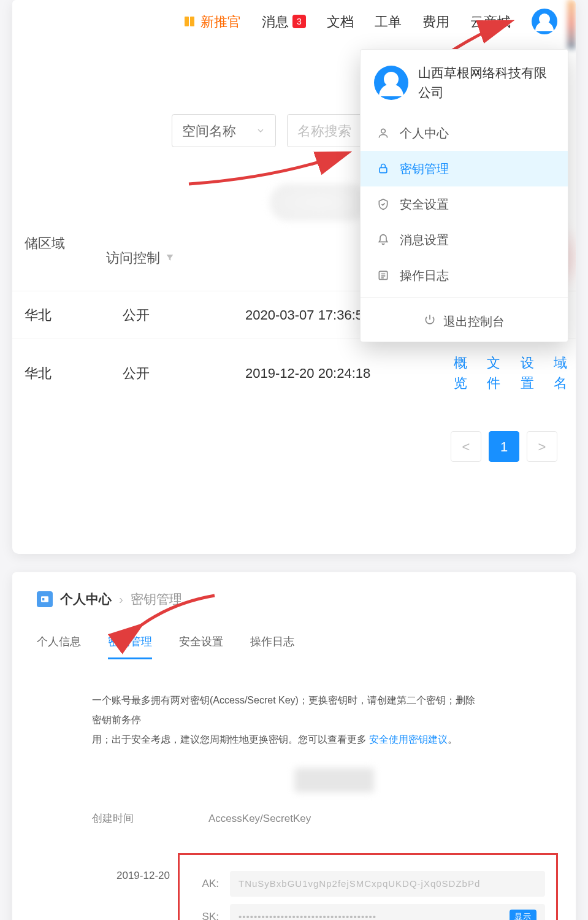  What do you see at coordinates (464, 321) in the screenshot?
I see `menu-logout: 退出控制台` at bounding box center [464, 321].